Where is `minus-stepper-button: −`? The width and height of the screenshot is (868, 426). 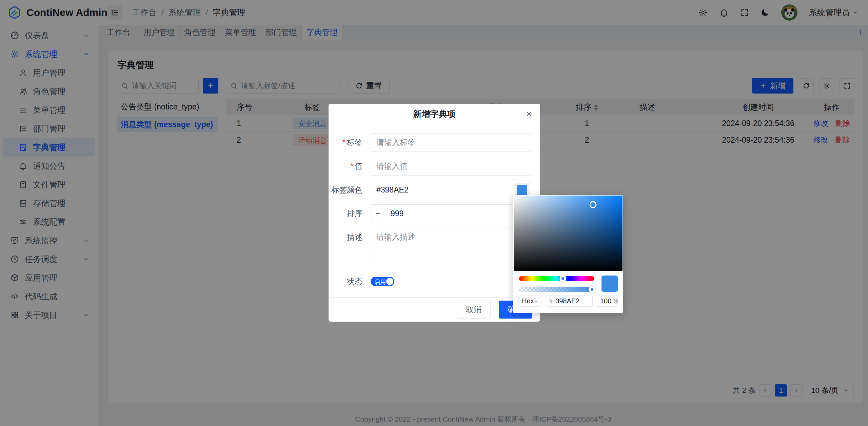
minus-stepper-button: − is located at coordinates (378, 214).